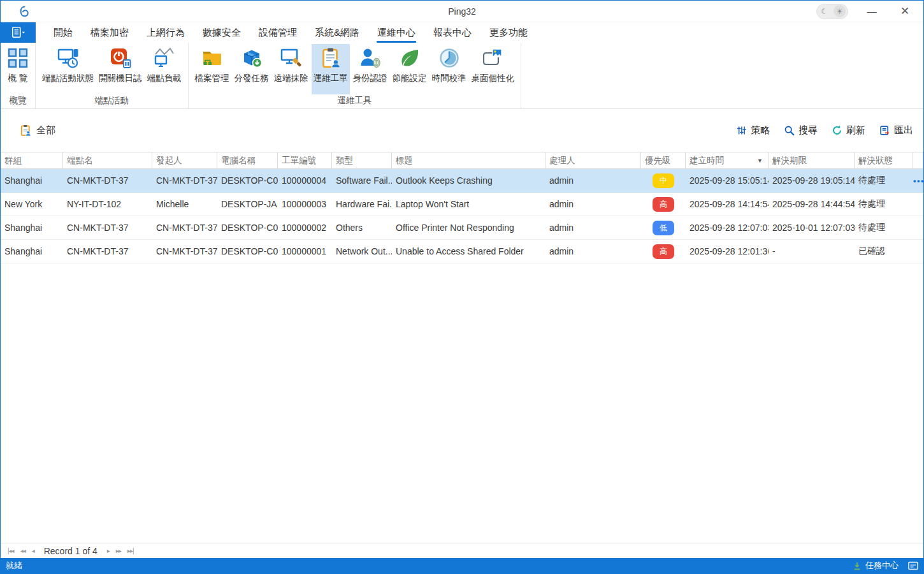  What do you see at coordinates (493, 69) in the screenshot?
I see `desktop-personalization-button: 桌面個性化` at bounding box center [493, 69].